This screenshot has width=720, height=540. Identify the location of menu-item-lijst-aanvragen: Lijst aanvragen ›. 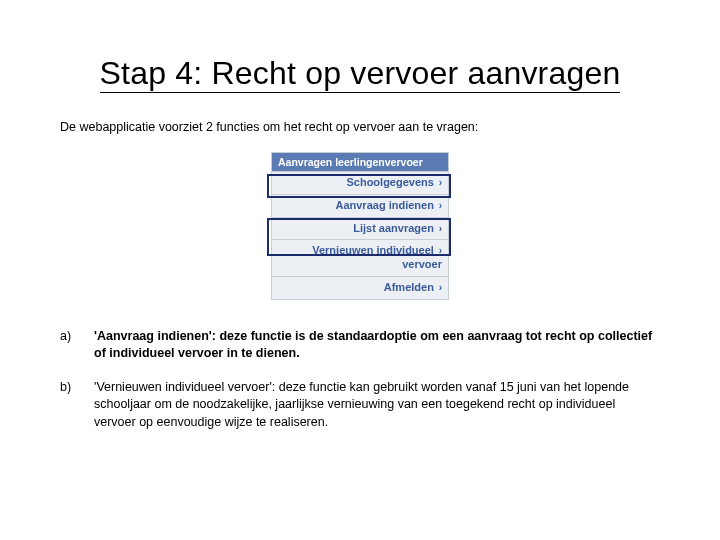
(360, 228).